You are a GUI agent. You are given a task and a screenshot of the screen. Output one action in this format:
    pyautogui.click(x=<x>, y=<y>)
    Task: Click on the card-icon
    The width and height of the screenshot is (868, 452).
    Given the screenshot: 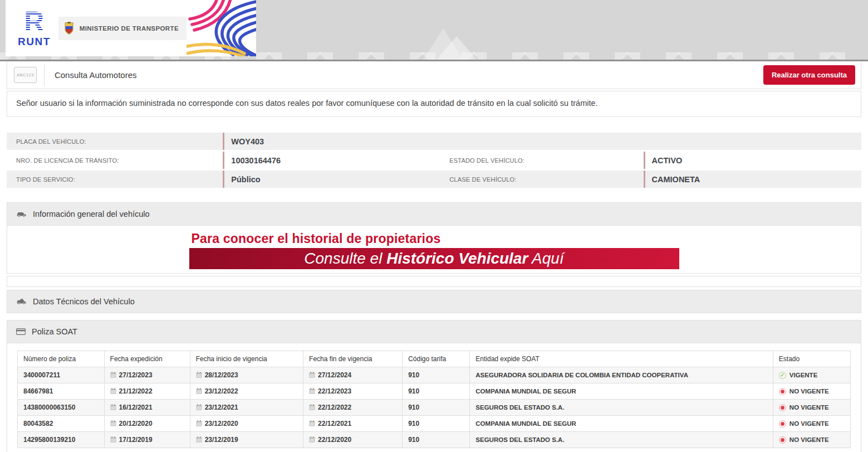 What is the action you would take?
    pyautogui.click(x=21, y=332)
    